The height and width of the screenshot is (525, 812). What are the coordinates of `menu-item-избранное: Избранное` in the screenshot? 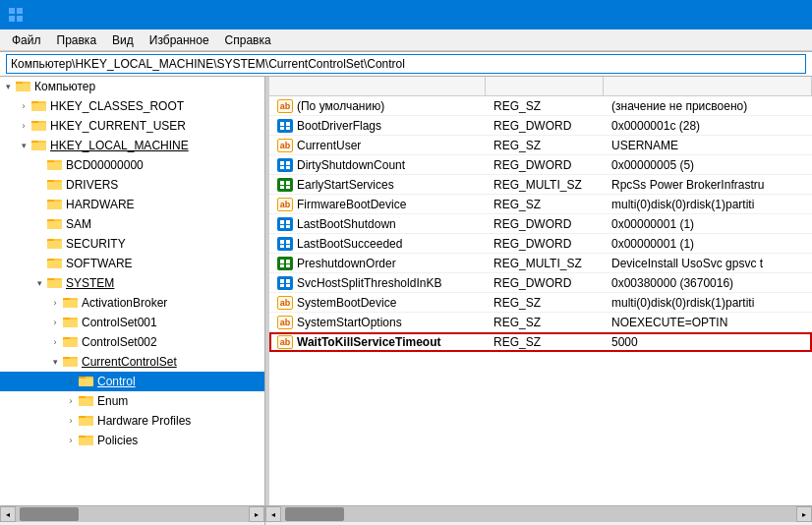 It's located at (179, 40).